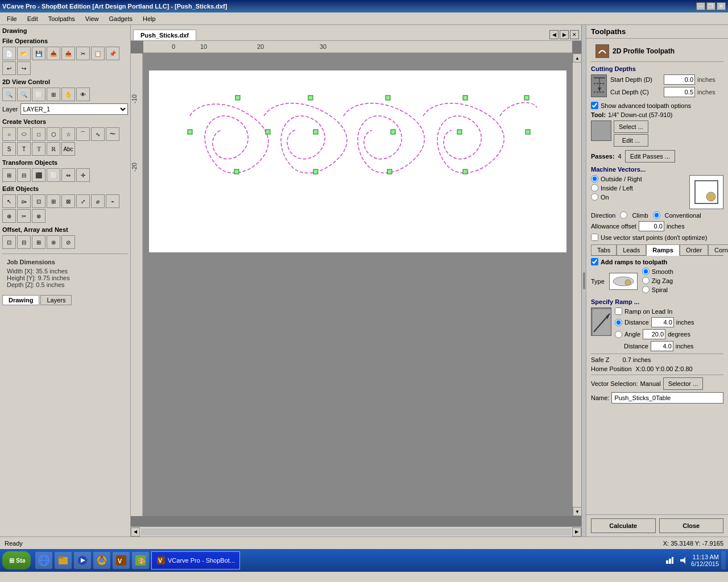 This screenshot has height=582, width=728. Describe the element at coordinates (652, 226) in the screenshot. I see `allowance-input` at that location.